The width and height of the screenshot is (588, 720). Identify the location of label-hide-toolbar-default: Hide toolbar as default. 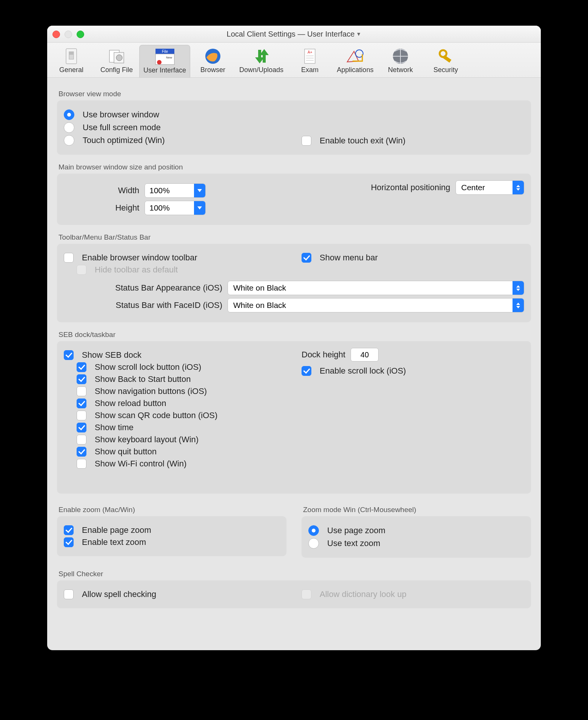
(136, 270).